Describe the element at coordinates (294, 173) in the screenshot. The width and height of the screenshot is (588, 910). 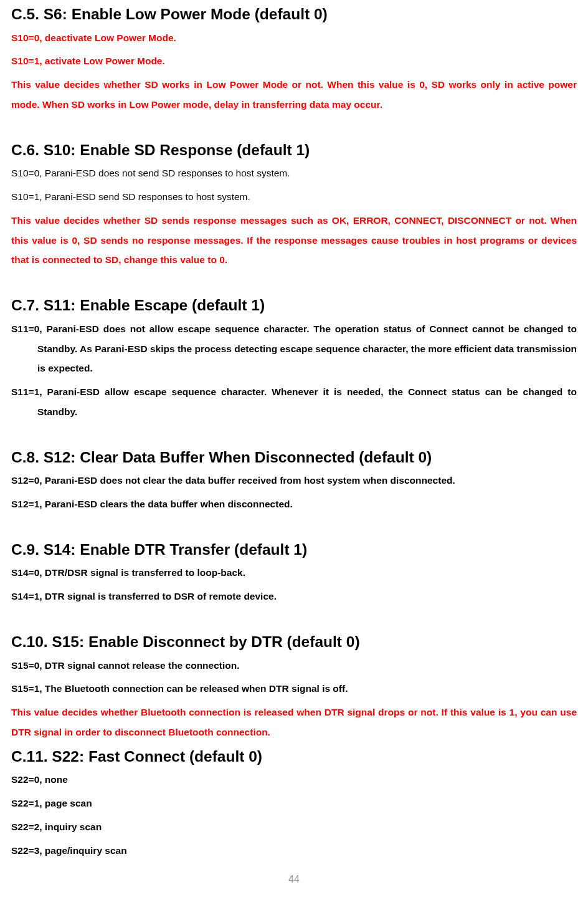
I see `c6-line1: S10=0, Parani-ESD does not send SD respo…` at that location.